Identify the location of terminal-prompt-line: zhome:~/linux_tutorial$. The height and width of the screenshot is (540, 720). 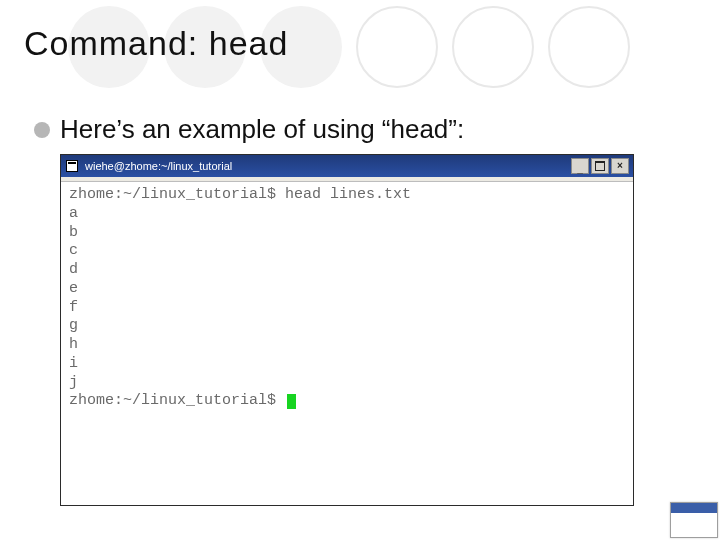
(347, 402).